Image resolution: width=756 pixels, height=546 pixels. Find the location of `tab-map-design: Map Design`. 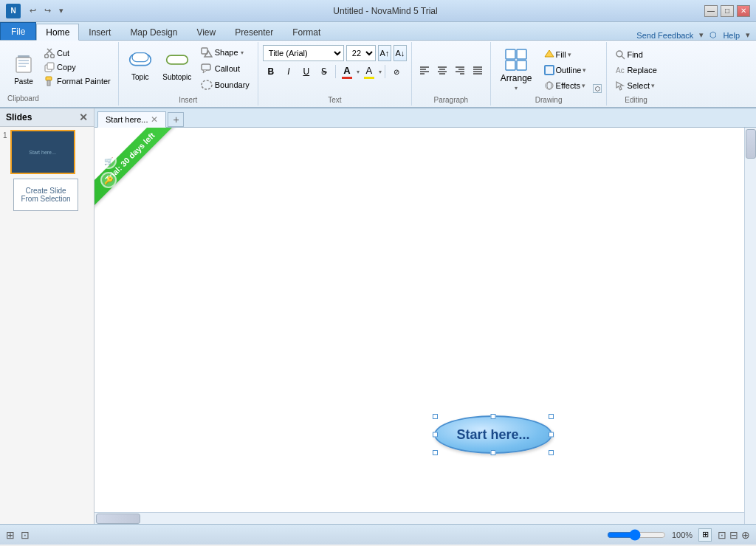

tab-map-design: Map Design is located at coordinates (154, 32).